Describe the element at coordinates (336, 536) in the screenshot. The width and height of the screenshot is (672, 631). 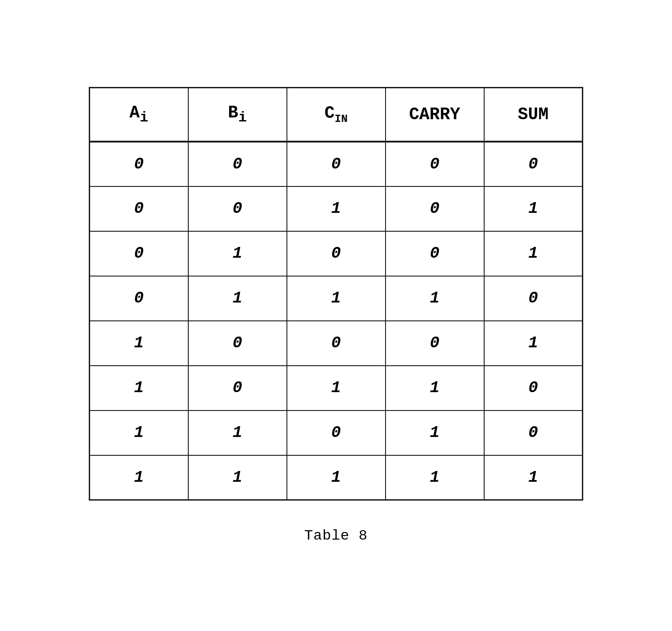
I see `table-caption: Table 8` at that location.